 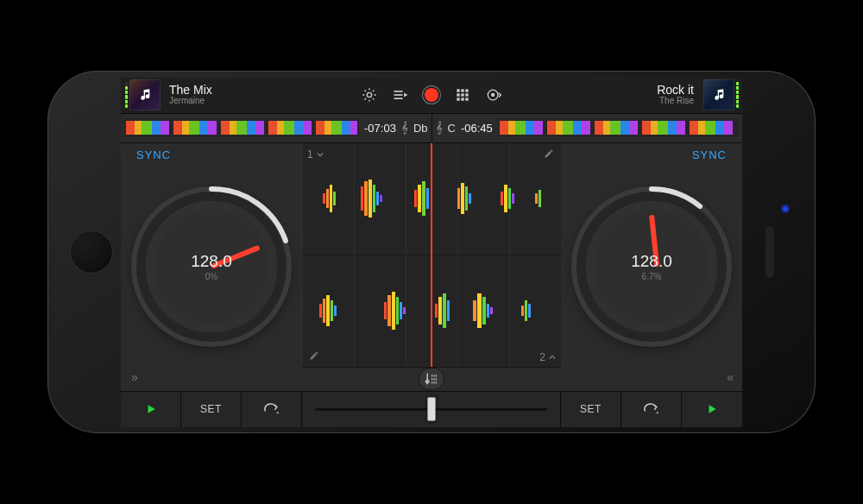 I want to click on sync-button-right: SYNC, so click(x=709, y=155).